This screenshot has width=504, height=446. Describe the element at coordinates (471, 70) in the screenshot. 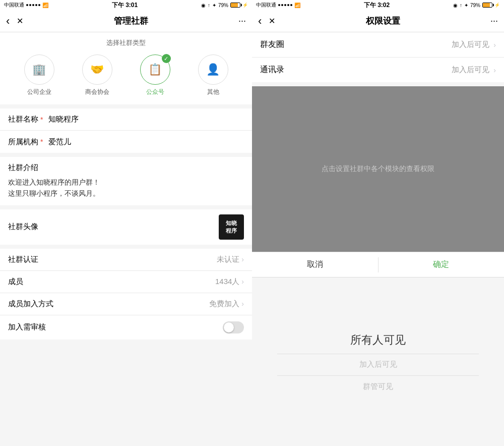

I see `perm-value-text-contacts: 加入后可见` at that location.